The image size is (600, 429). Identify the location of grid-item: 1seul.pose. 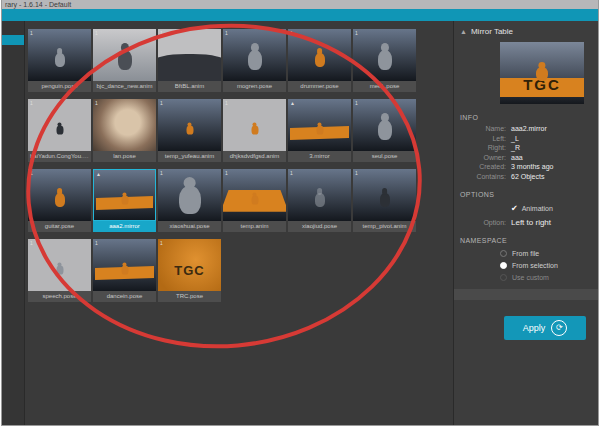
(384, 130).